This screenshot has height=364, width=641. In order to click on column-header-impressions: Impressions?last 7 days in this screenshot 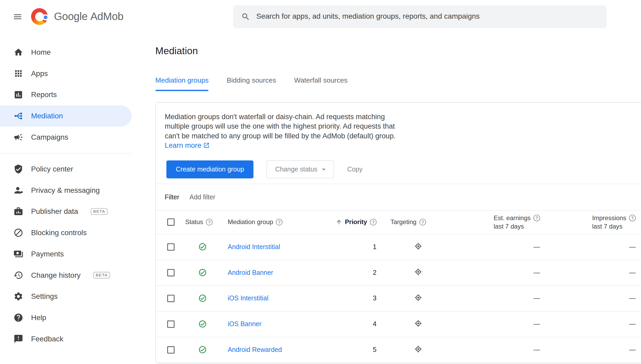, I will do `click(617, 222)`.